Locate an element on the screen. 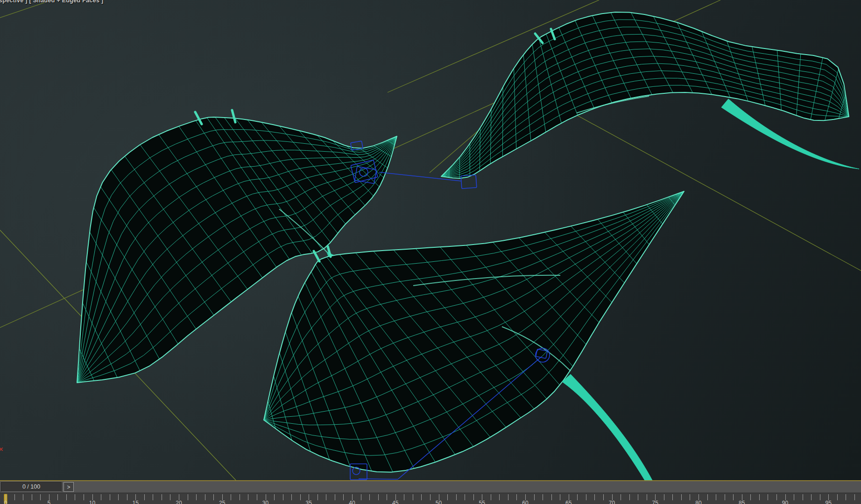  manta-tail is located at coordinates (607, 427).